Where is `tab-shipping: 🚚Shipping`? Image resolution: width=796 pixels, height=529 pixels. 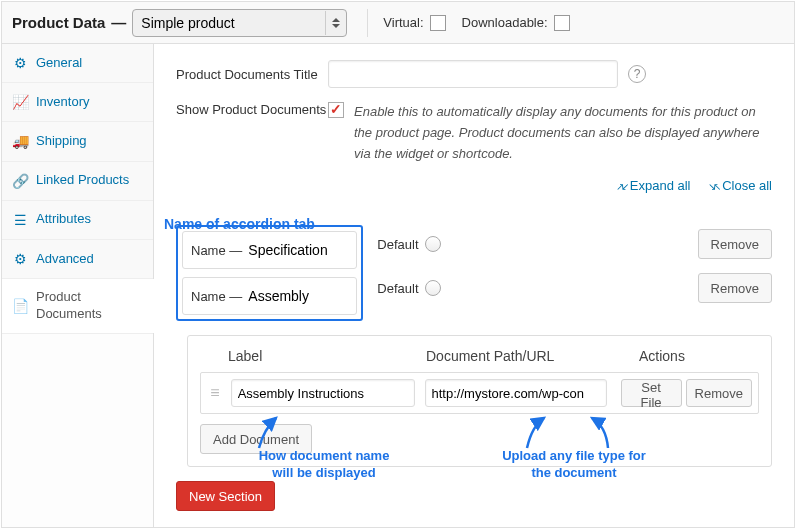
tab-shipping: 🚚Shipping is located at coordinates (78, 142).